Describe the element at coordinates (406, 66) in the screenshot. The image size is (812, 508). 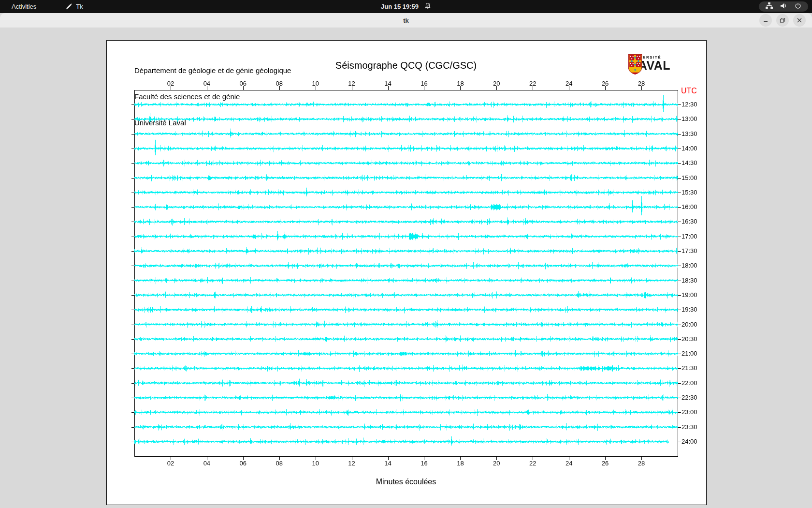
I see `chart-title: Séismographe QCQ (CGC/GSC)` at that location.